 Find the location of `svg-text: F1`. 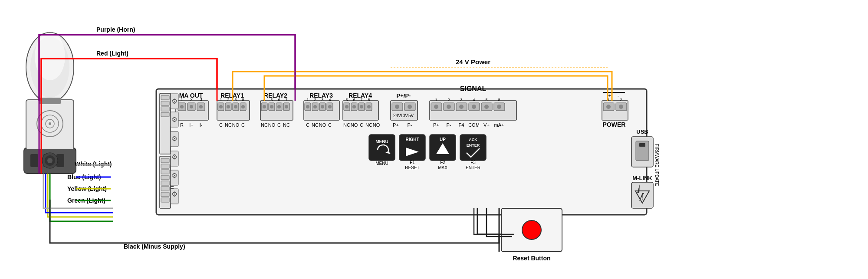

svg-text: F1 is located at coordinates (412, 162).